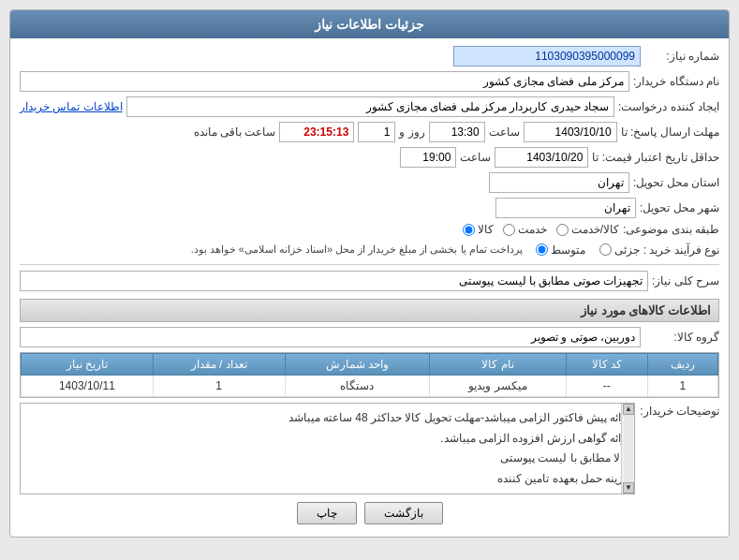 The width and height of the screenshot is (739, 560). Describe the element at coordinates (541, 229) in the screenshot. I see `tabaqe-radio-group: کالا خدمت کالا/خدمت` at that location.